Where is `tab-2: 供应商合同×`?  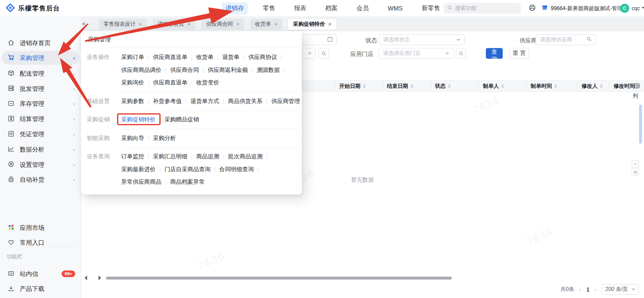 tab-2: 供应商合同× is located at coordinates (223, 24).